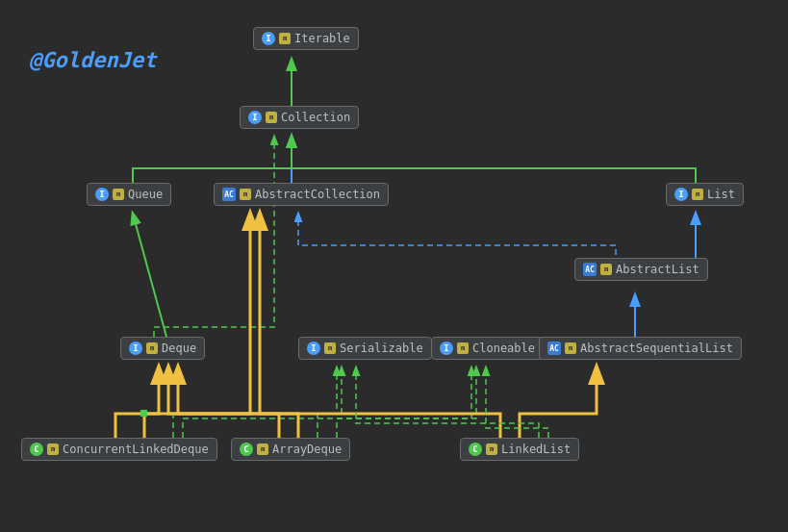  I want to click on label-linkedlist: LinkedList, so click(536, 449).